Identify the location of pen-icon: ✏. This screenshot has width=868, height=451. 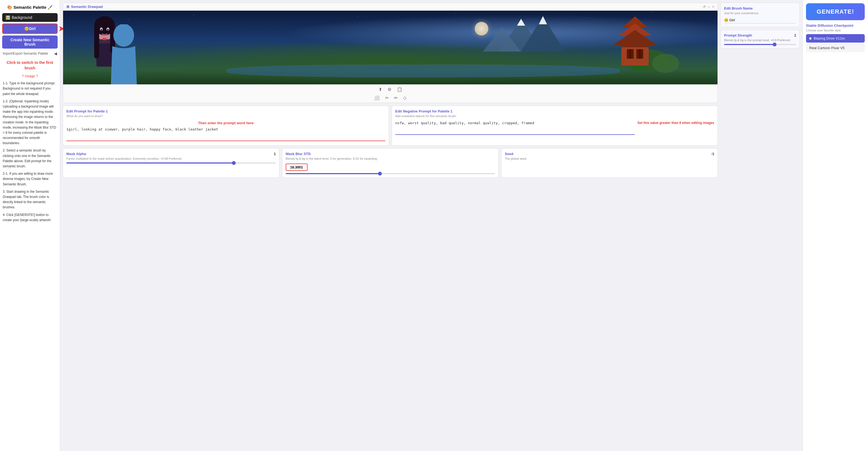
(396, 98).